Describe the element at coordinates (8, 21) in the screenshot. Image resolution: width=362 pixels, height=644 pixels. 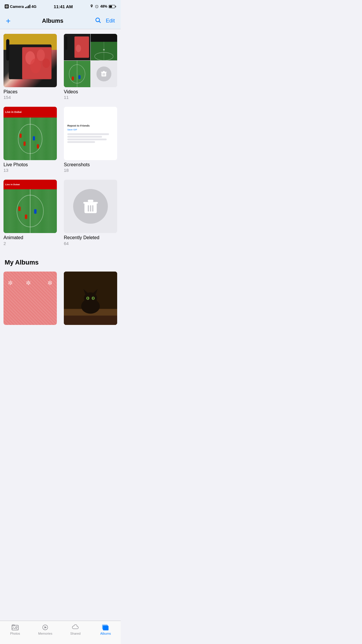
I see `add-album-button: +` at that location.